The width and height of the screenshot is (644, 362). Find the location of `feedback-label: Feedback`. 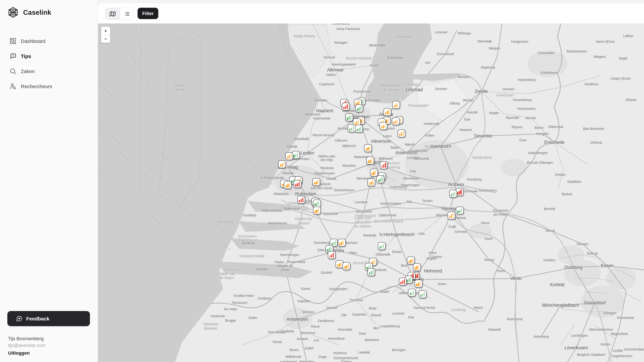

feedback-label: Feedback is located at coordinates (38, 319).